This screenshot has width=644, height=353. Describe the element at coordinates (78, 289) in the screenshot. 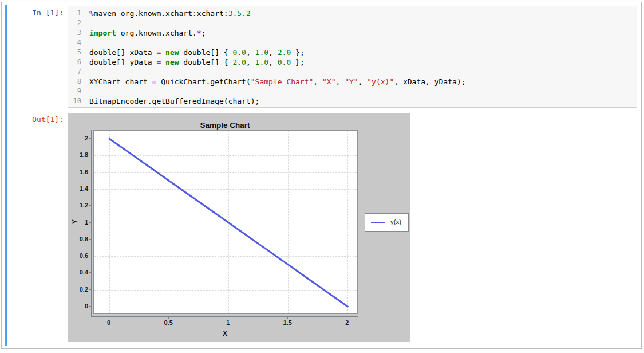

I see `y-axis-tick-label: 0.2` at that location.